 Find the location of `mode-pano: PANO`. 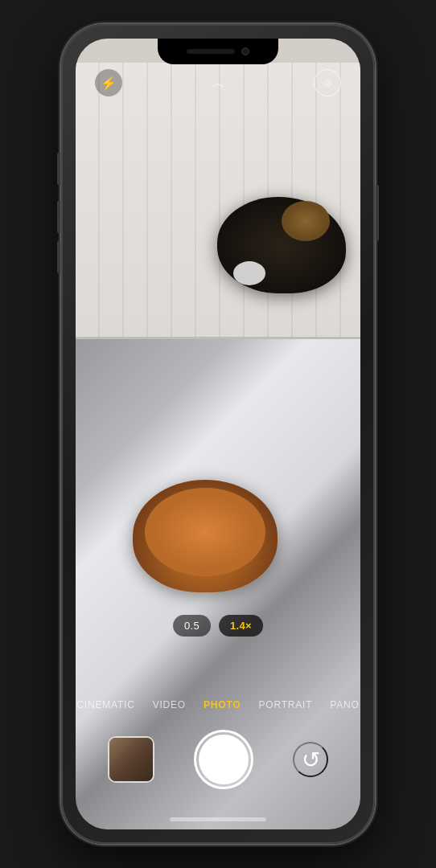

mode-pano: PANO is located at coordinates (344, 705).